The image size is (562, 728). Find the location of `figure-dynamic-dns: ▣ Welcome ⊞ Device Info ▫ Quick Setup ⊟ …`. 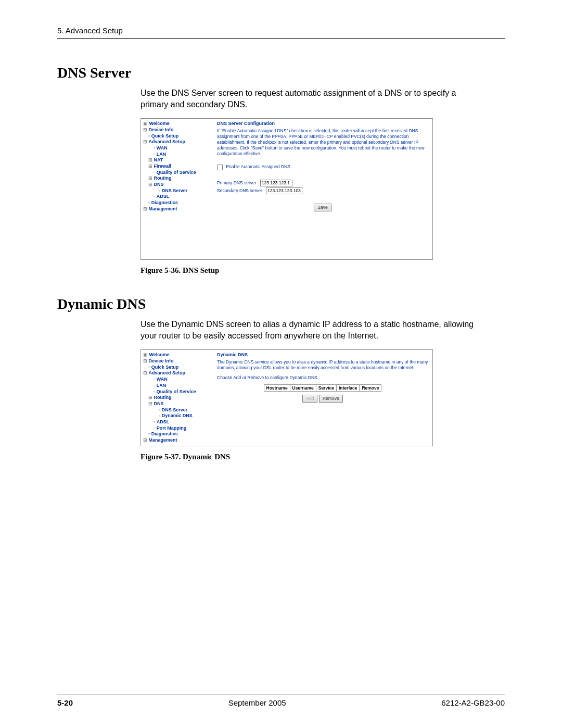

figure-dynamic-dns: ▣ Welcome ⊞ Device Info ▫ Quick Setup ⊟ … is located at coordinates (287, 398).